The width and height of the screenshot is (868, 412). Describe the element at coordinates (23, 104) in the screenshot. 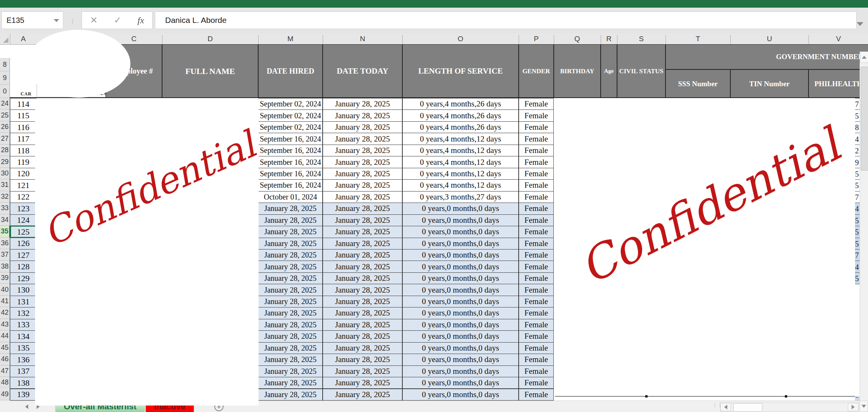

I see `cell-employee-seq: 114` at that location.